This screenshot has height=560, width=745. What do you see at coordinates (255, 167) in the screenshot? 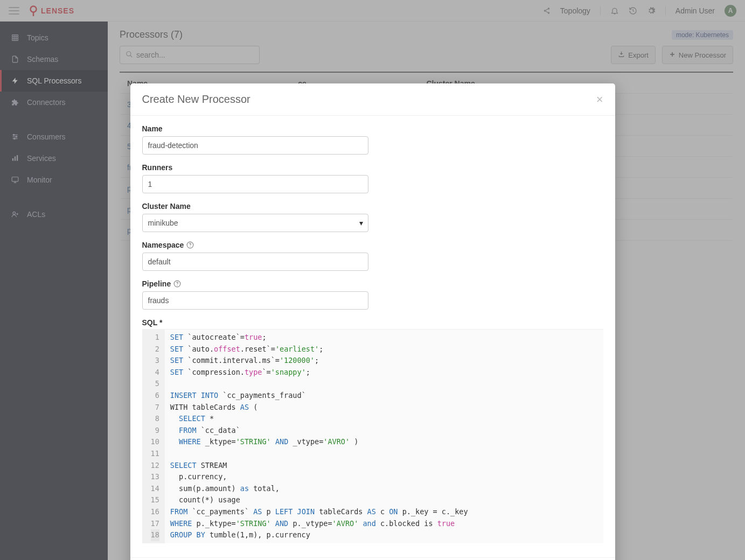
I see `label-runners: Runners` at bounding box center [255, 167].